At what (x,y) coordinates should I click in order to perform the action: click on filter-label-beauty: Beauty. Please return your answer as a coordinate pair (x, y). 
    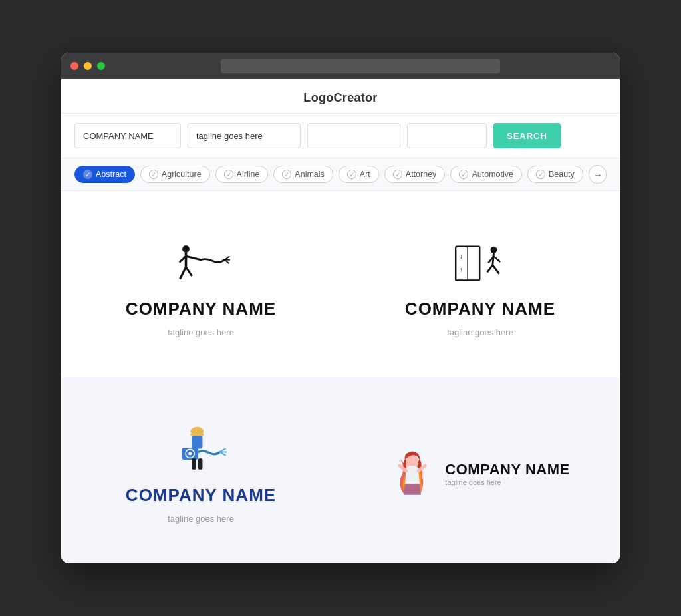
    Looking at the image, I should click on (561, 174).